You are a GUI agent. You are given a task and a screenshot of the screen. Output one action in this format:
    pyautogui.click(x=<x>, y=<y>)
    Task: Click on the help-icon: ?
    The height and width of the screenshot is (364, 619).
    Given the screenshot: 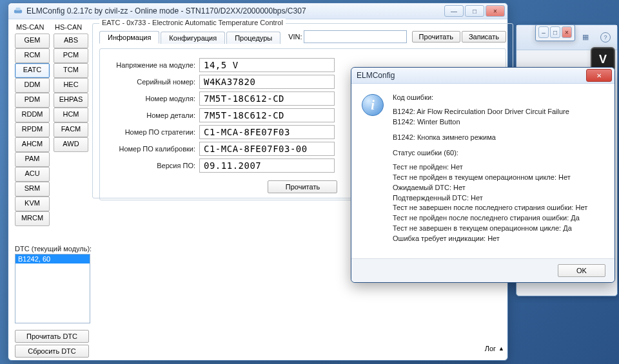 What is the action you would take?
    pyautogui.click(x=605, y=37)
    